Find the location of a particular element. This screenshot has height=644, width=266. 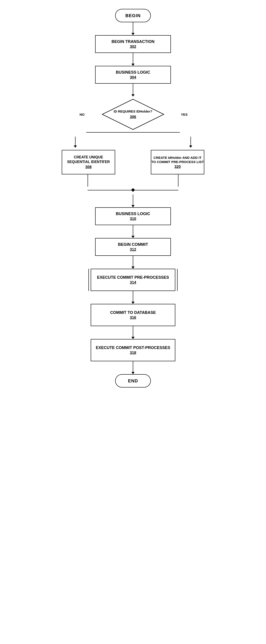

left-branch-label: CREATE UNIQUE SEQUENTIAL IDENTIFER is located at coordinates (88, 160).